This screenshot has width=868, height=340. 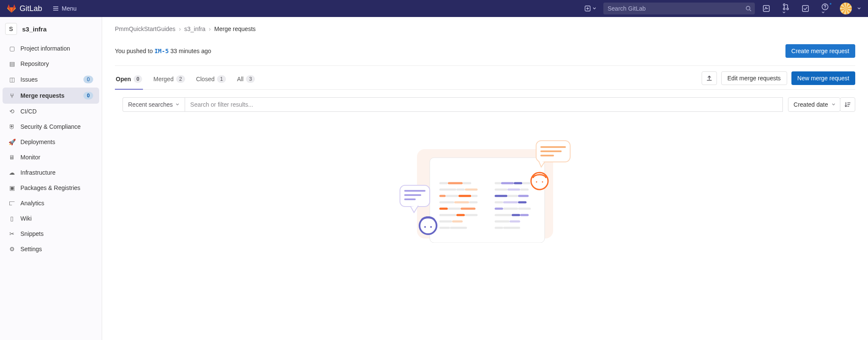 I want to click on sidebar-item-packages: ▣Packages & Registries, so click(x=51, y=188).